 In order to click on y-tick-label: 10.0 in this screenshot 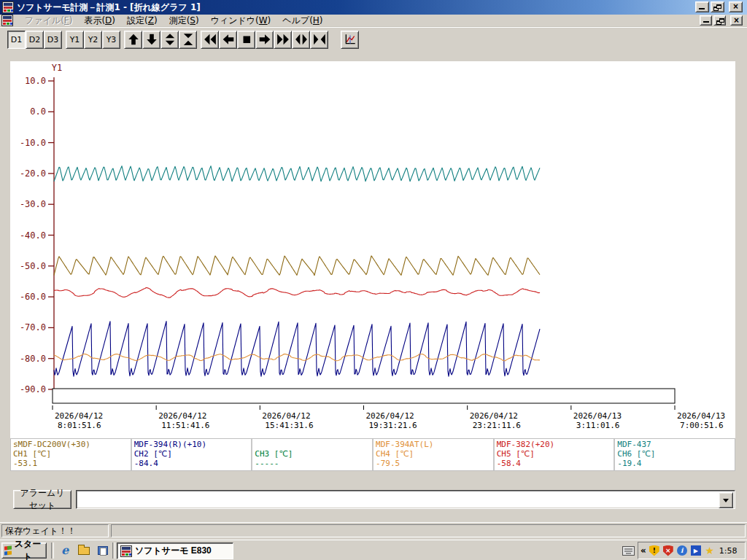, I will do `click(35, 81)`.